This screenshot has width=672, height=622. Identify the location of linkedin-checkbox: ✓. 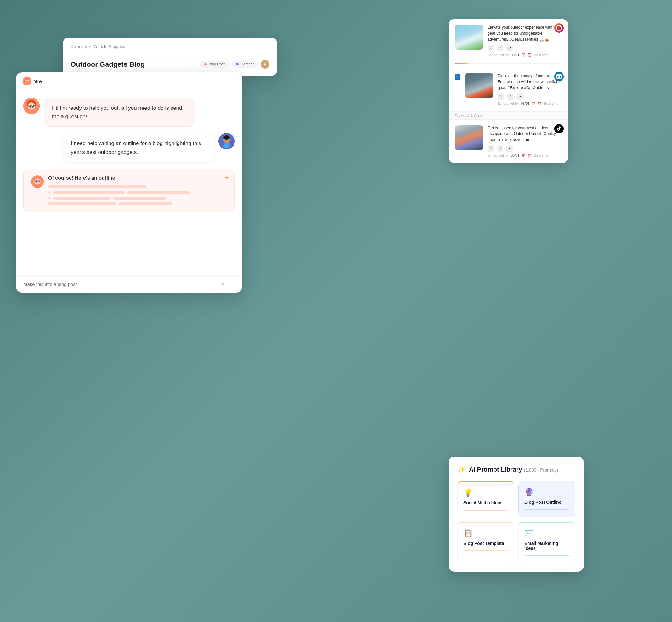
(458, 77).